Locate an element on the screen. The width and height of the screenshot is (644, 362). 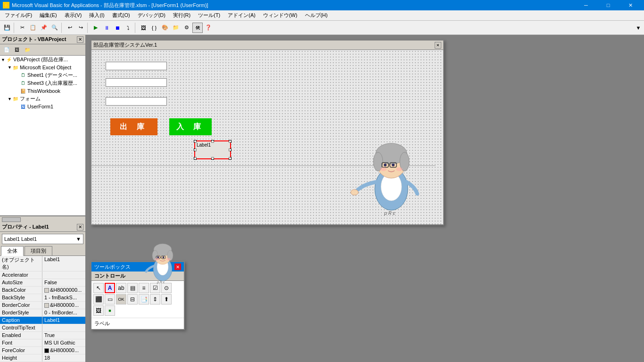
tb-pointer-tool: ↖ is located at coordinates (99, 288).